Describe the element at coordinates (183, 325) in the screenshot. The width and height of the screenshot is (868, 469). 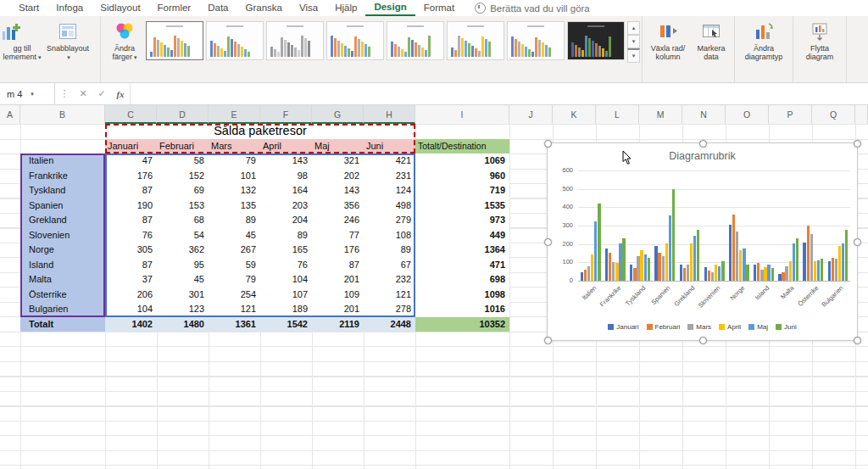
I see `column-total-cell: 1480` at that location.